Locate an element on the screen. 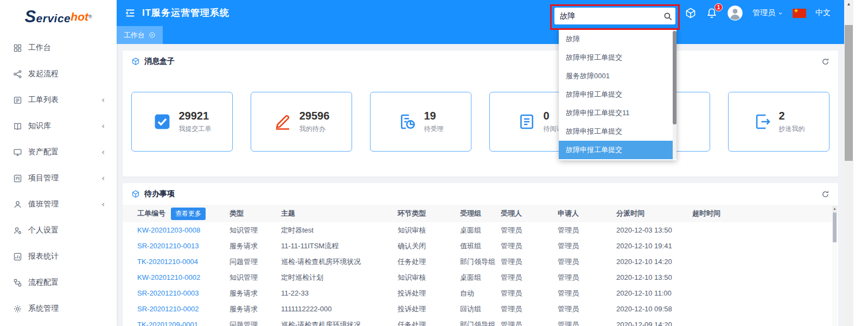 This screenshot has height=326, width=868. sidebar-item-值班管理: 值班管理 is located at coordinates (59, 204).